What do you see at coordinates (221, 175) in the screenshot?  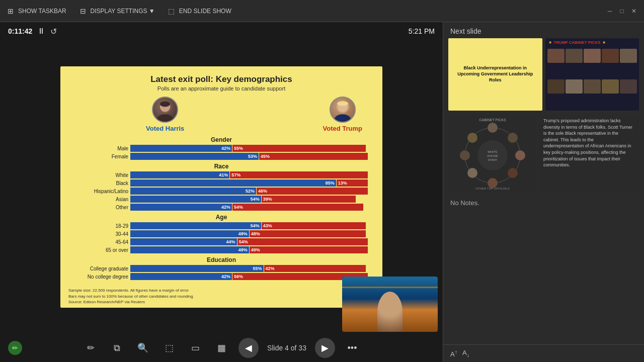 I see `race-white-row: White 41% 57%` at bounding box center [221, 175].